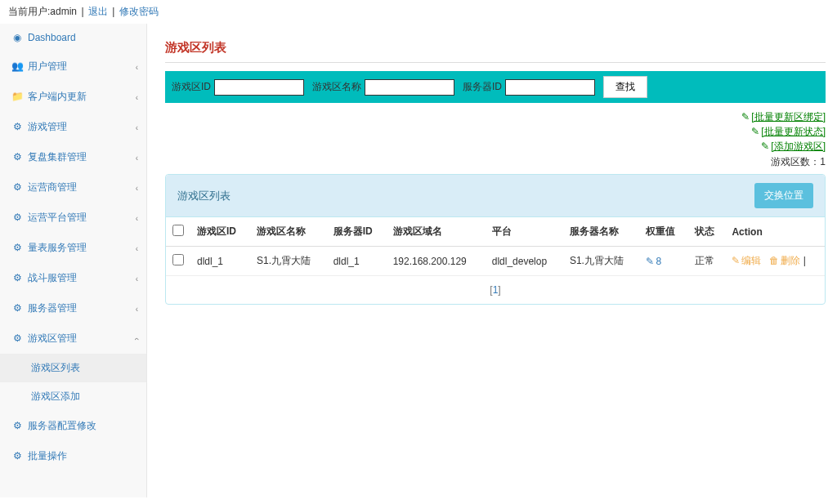  I want to click on search-bar: 游戏区ID 游戏区名称 服务器ID 查找, so click(495, 87).